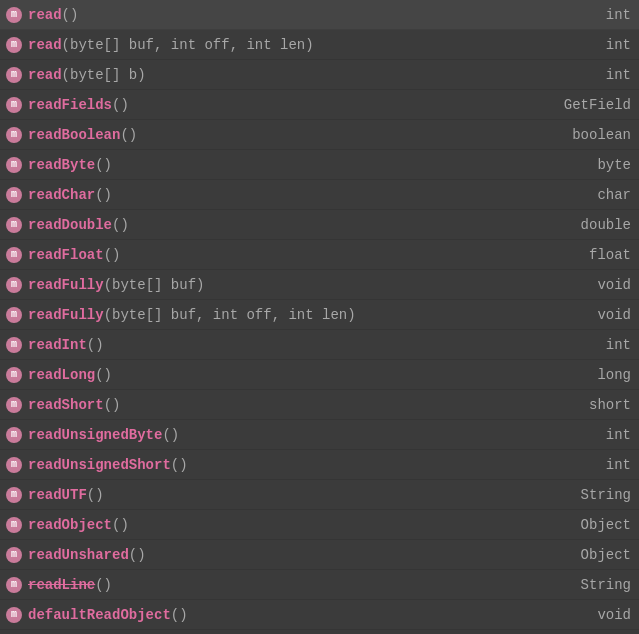 The image size is (639, 634). Describe the element at coordinates (70, 375) in the screenshot. I see `method-signature: readLong()` at that location.